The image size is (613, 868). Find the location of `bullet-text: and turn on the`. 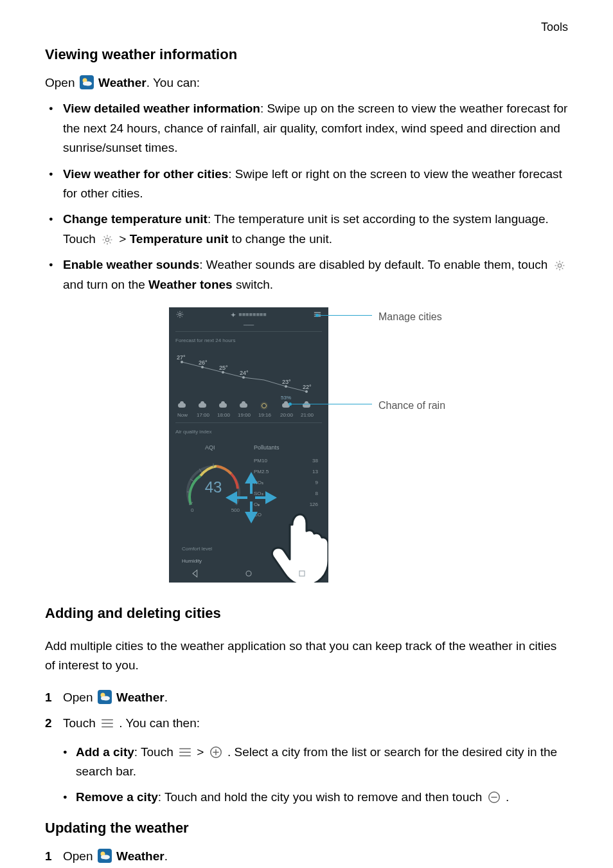

bullet-text: and turn on the is located at coordinates (105, 284).